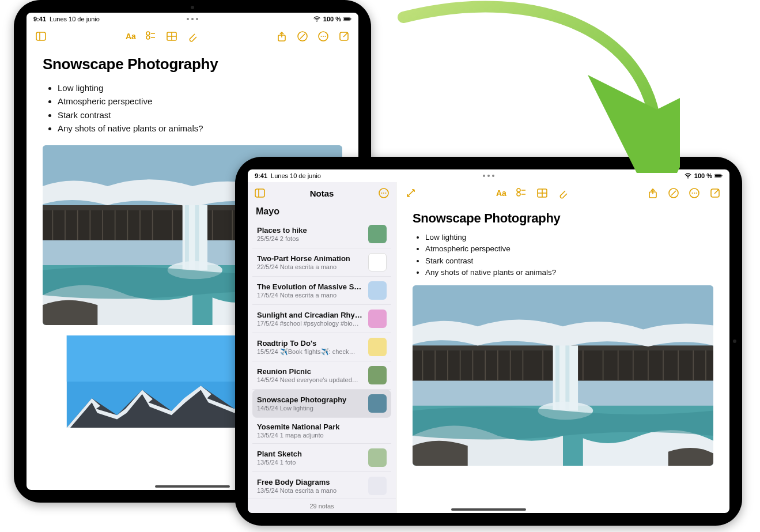 This screenshot has height=532, width=760. What do you see at coordinates (322, 212) in the screenshot?
I see `month-header: Mayo` at bounding box center [322, 212].